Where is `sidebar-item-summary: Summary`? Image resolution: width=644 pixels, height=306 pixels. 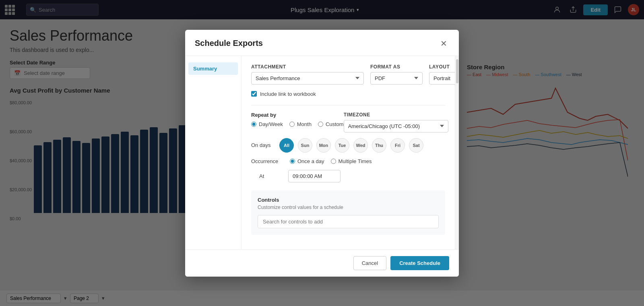 sidebar-item-summary: Summary is located at coordinates (213, 68).